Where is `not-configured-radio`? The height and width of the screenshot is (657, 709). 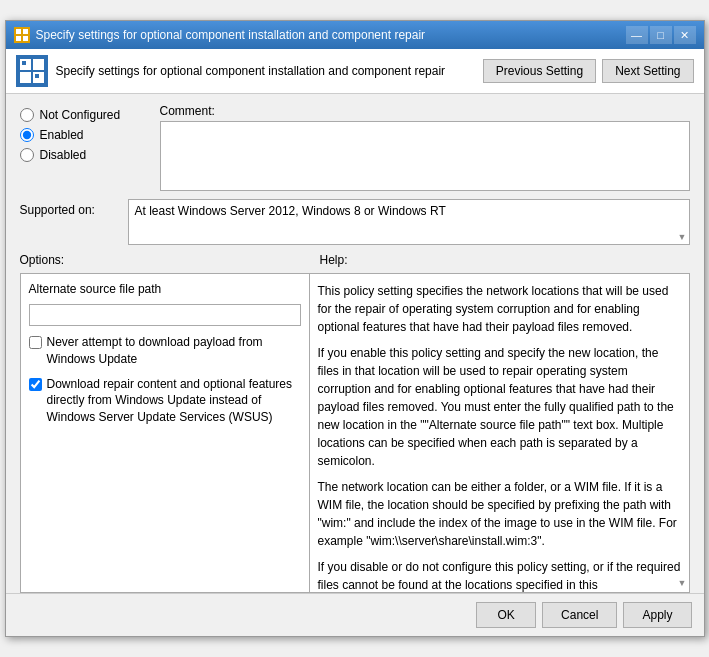 not-configured-radio is located at coordinates (27, 115).